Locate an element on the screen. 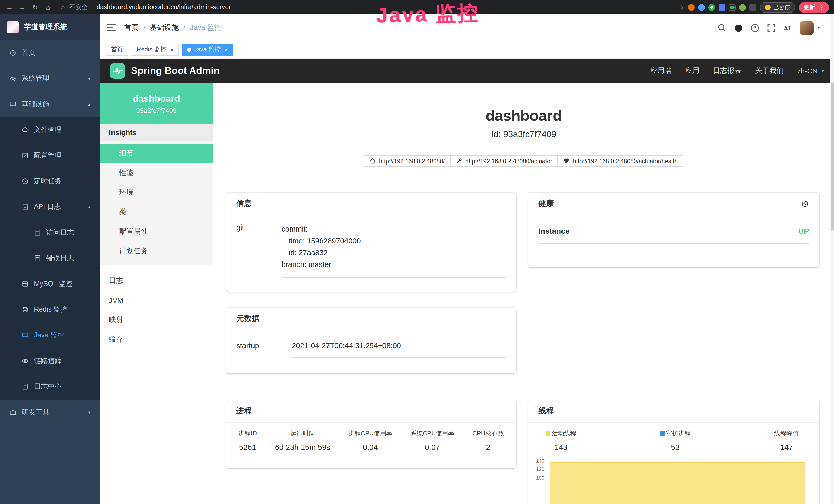 The height and width of the screenshot is (504, 834). link-actuator-url: http://192.168.0.2:48080/actuator is located at coordinates (504, 161).